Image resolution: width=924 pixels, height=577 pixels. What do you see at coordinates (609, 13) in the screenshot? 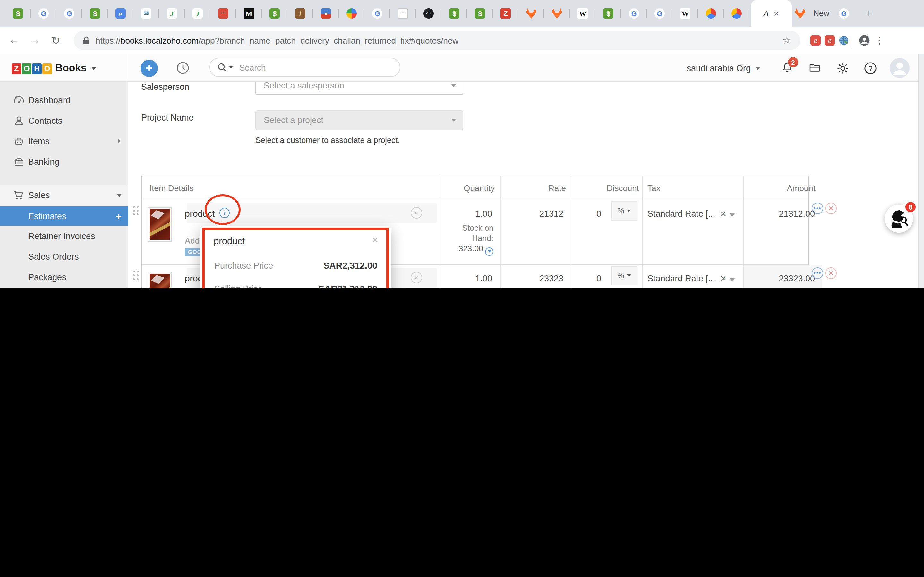
I see `pinned-tab-zb-23: $` at bounding box center [609, 13].